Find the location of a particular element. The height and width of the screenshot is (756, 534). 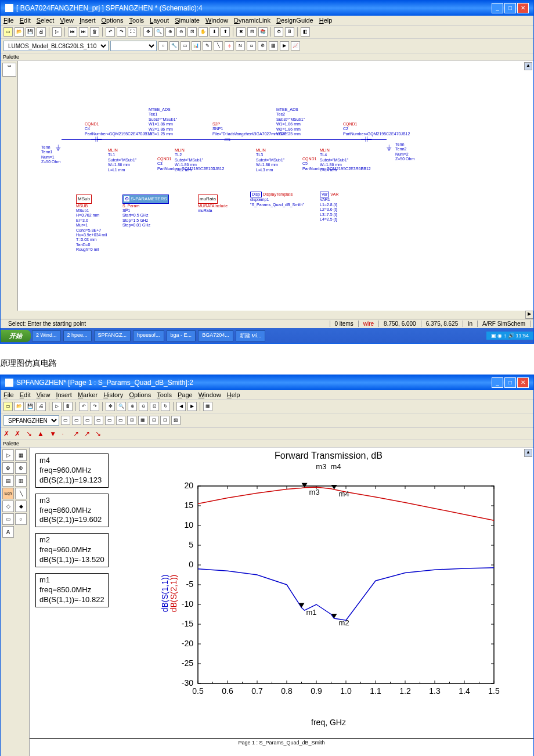

grid2-icon: ▦ is located at coordinates (143, 420).